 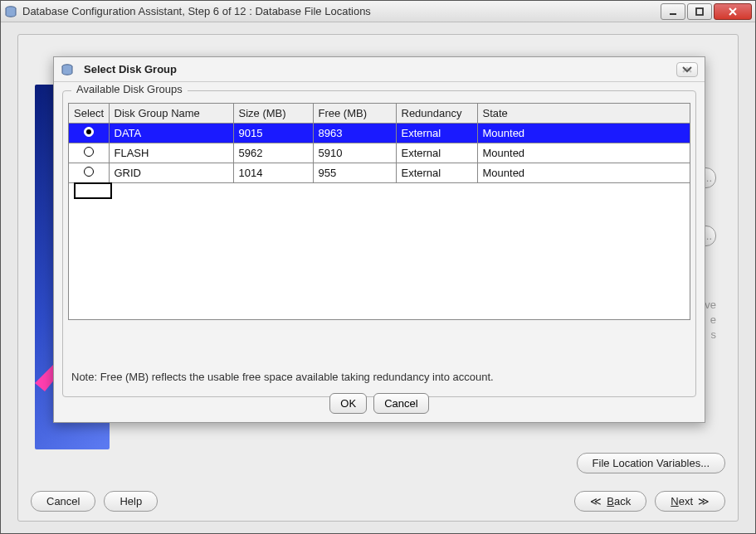 What do you see at coordinates (401, 403) in the screenshot?
I see `dialog-cancel-button: Cancel` at bounding box center [401, 403].